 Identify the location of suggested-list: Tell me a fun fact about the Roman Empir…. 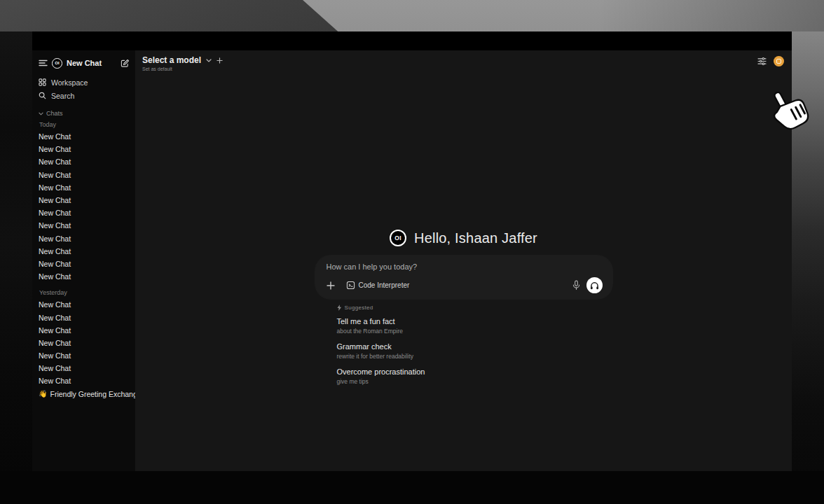
(475, 351).